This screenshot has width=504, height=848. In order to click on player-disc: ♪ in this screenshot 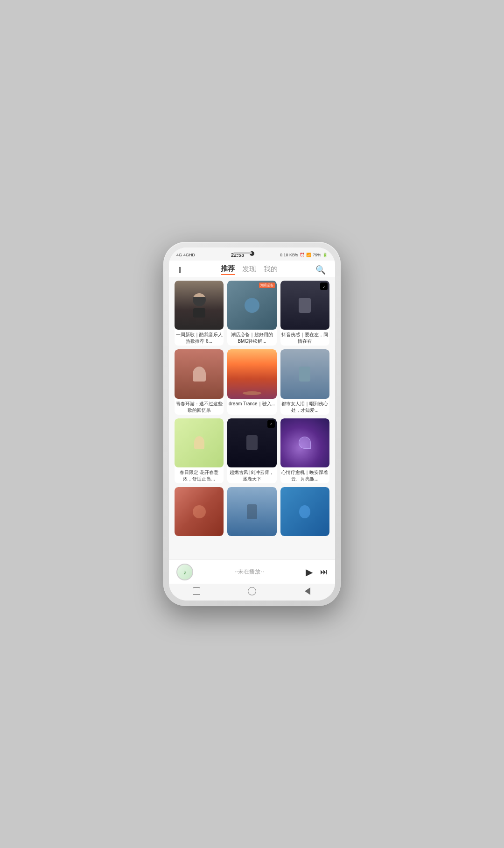, I will do `click(185, 572)`.